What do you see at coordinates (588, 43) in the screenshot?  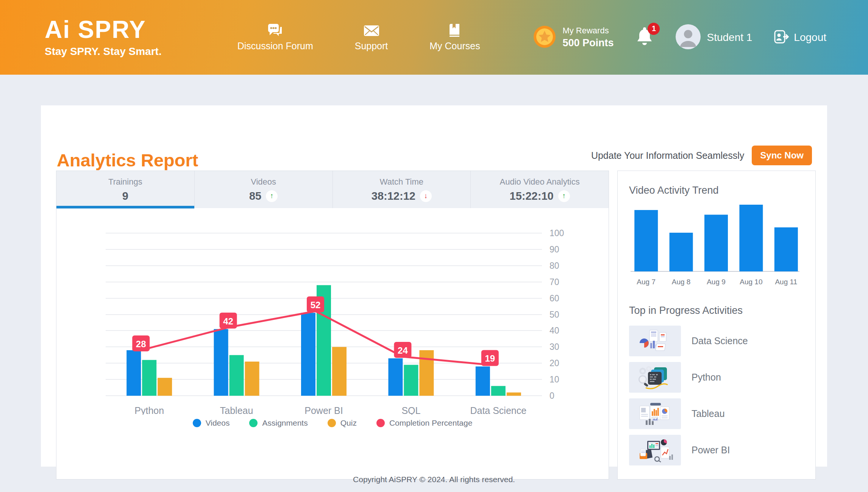 I see `rewards-points: 500 Points` at bounding box center [588, 43].